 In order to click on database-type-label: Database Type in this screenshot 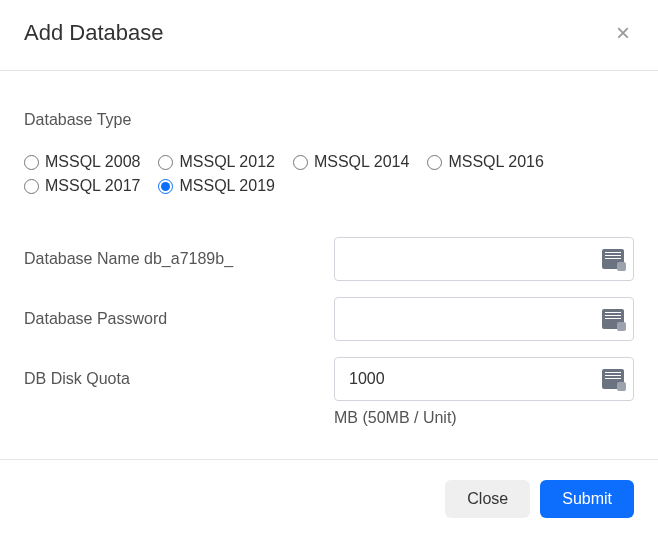, I will do `click(329, 120)`.